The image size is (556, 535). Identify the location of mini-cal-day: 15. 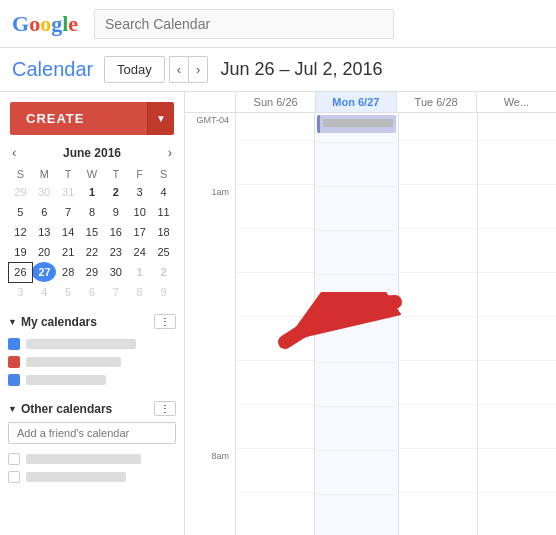
(92, 232).